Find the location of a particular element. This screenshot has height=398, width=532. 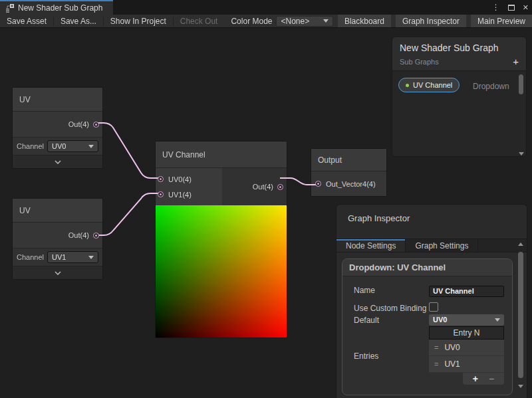

check-out-button: Check Out is located at coordinates (200, 21).